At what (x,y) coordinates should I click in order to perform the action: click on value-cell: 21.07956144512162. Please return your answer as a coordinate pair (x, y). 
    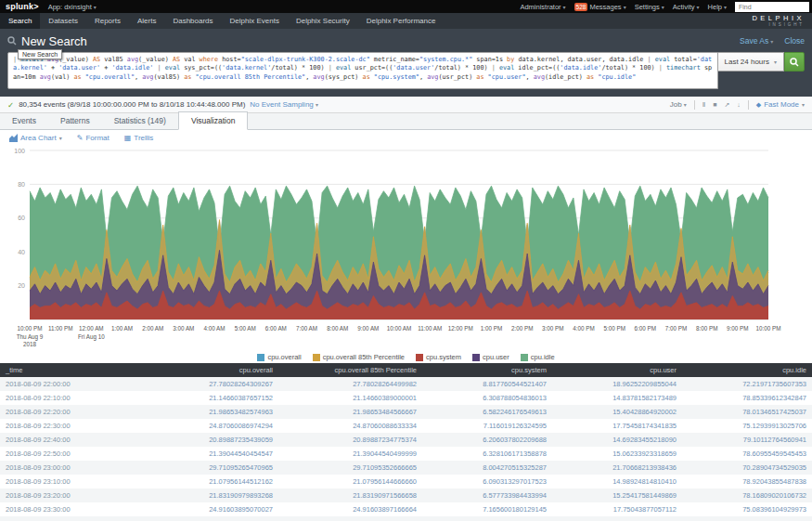
    Looking at the image, I should click on (218, 481).